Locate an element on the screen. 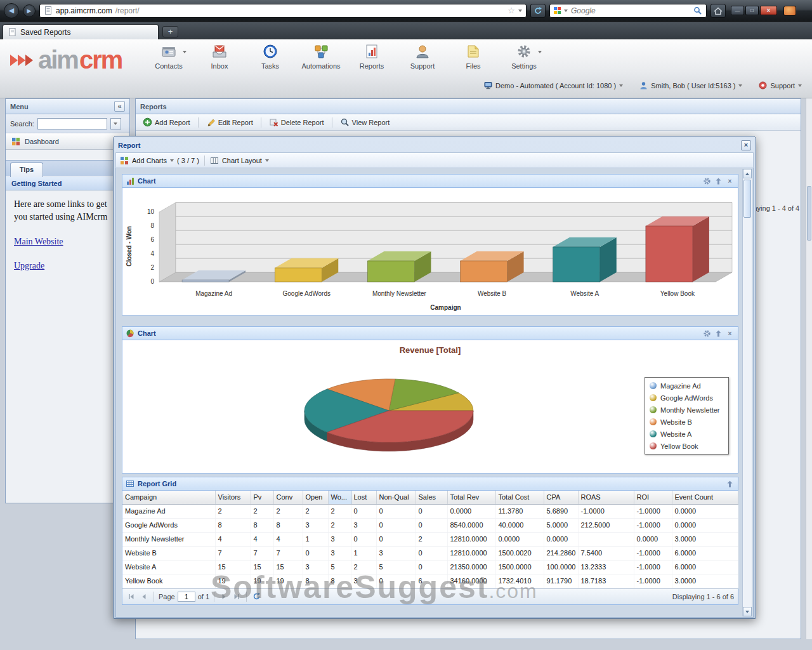 This screenshot has width=812, height=650. grid-column-header: Sales is located at coordinates (431, 498).